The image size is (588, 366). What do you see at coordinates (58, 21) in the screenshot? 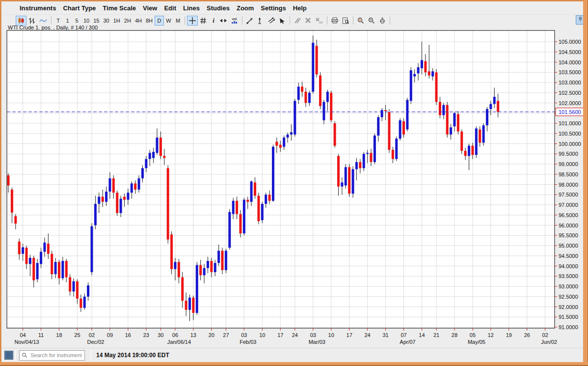
I see `timeframe-T-button: T` at bounding box center [58, 21].